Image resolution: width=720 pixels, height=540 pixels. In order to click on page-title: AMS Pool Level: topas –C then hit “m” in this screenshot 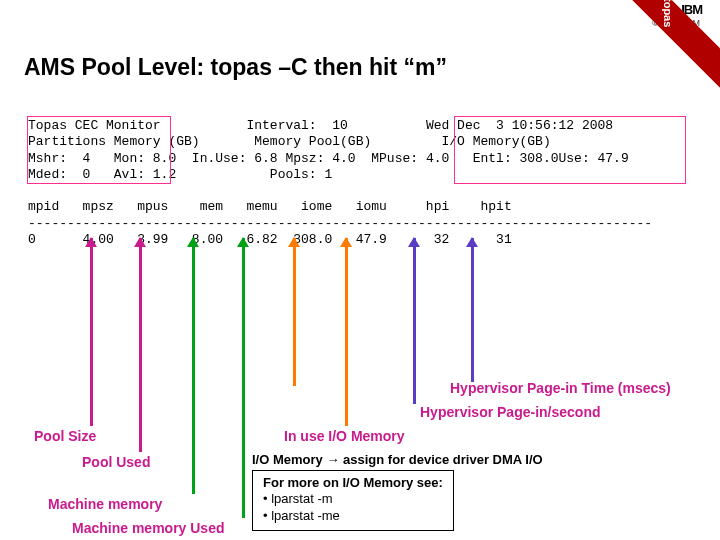, I will do `click(236, 68)`.